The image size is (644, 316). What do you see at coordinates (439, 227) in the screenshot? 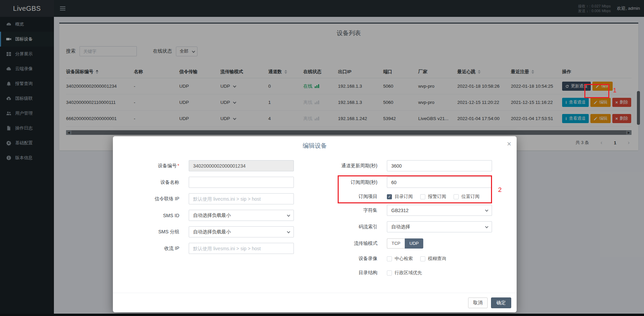
I see `stream-index-select: 自动选择` at bounding box center [439, 227].